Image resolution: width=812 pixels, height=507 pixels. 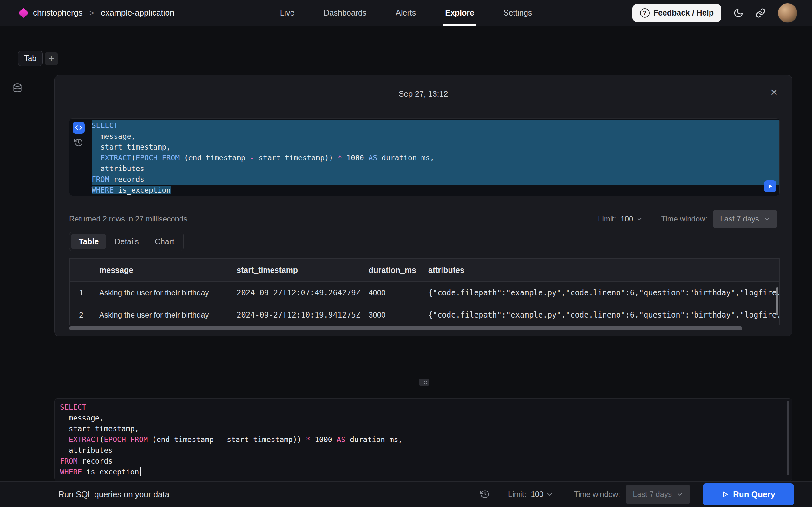 What do you see at coordinates (424, 157) in the screenshot?
I see `executed-query-block: SELECT message, start_timestamp, EXTRACT…` at bounding box center [424, 157].